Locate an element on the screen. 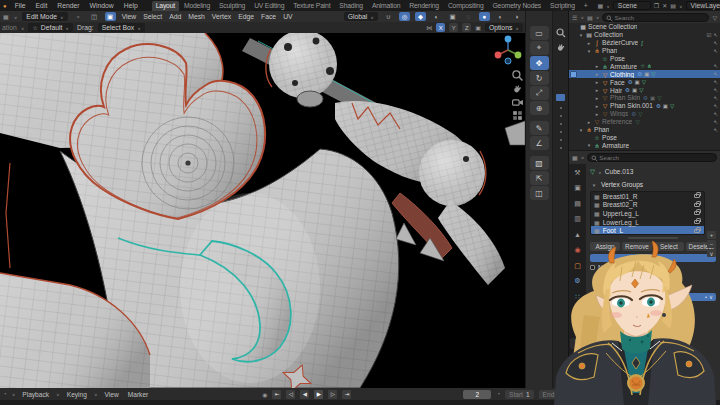 The width and height of the screenshot is (720, 405). menu-window: Window is located at coordinates (102, 6).